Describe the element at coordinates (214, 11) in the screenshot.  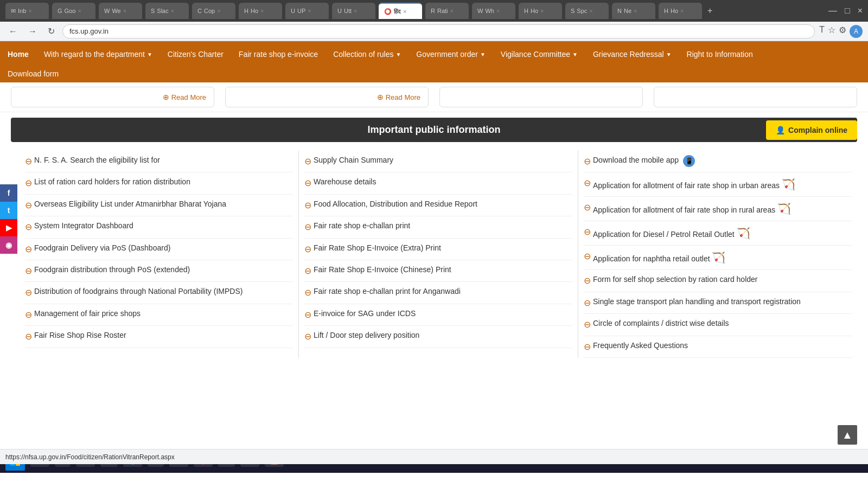
I see `tab-cop: C Cop ×` at that location.